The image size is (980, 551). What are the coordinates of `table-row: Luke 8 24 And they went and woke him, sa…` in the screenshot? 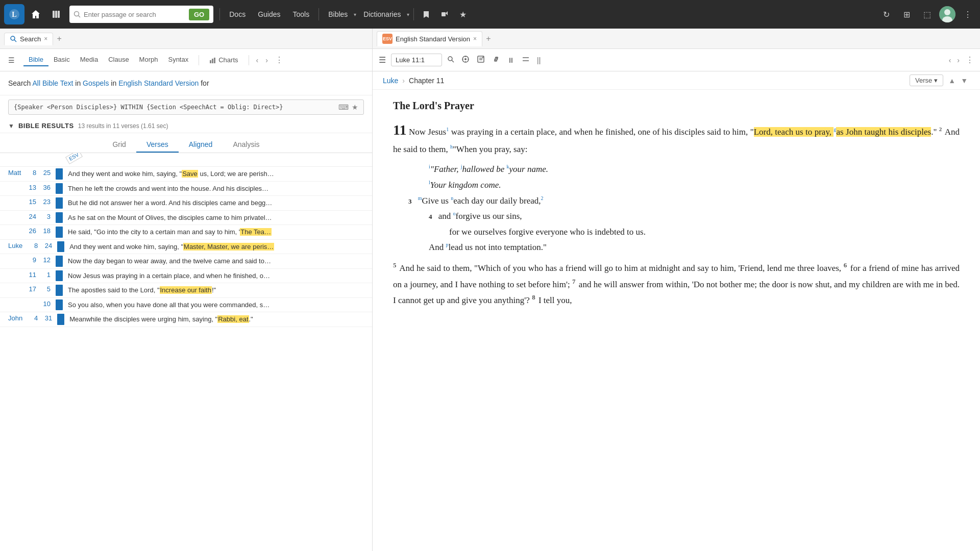 It's located at (186, 247).